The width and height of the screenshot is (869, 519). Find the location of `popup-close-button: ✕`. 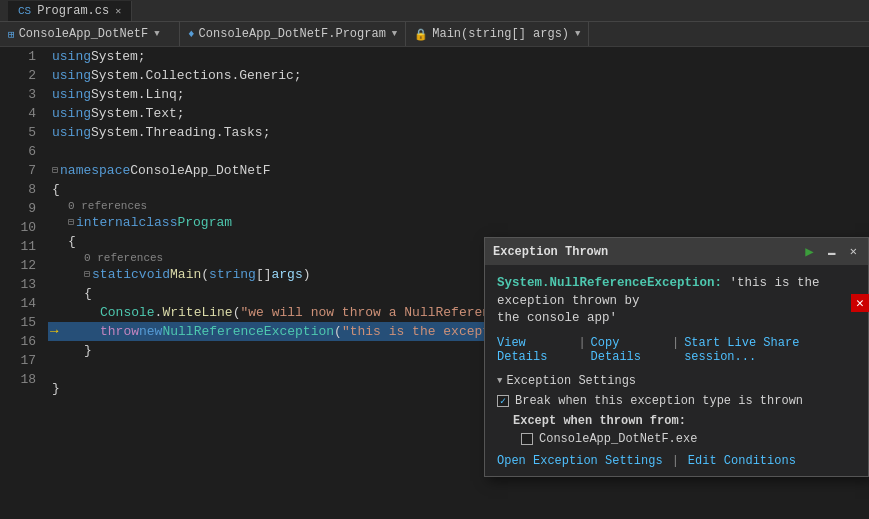

popup-close-button: ✕ is located at coordinates (854, 252).